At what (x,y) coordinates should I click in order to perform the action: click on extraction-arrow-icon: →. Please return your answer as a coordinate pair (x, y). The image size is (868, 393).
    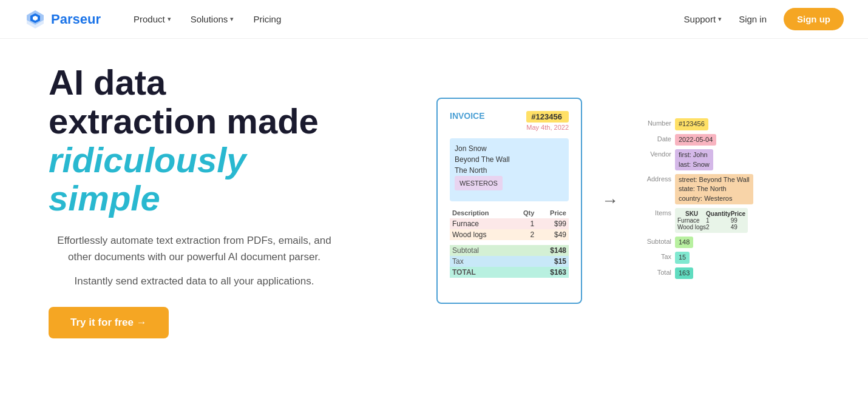
    Looking at the image, I should click on (610, 201).